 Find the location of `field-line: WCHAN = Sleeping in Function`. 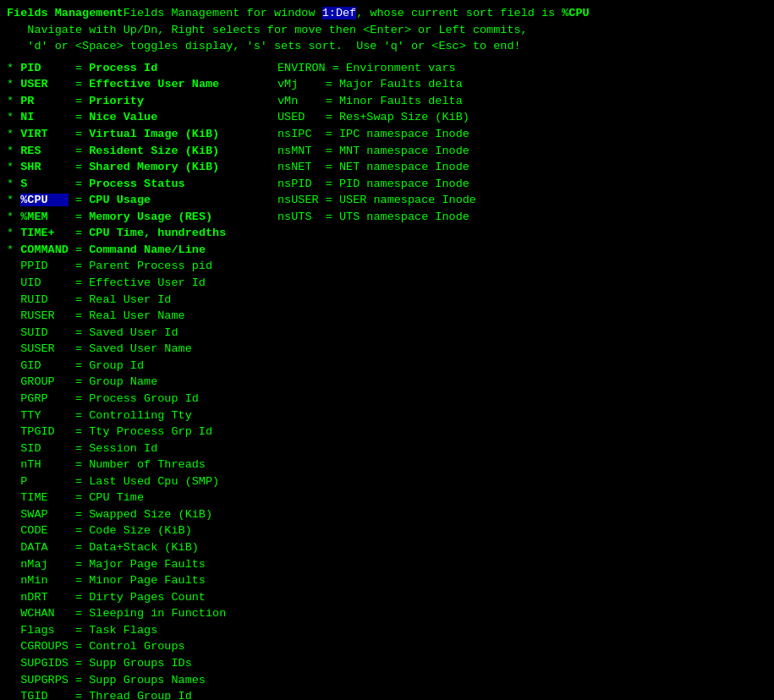

field-line: WCHAN = Sleeping in Function is located at coordinates (142, 614).